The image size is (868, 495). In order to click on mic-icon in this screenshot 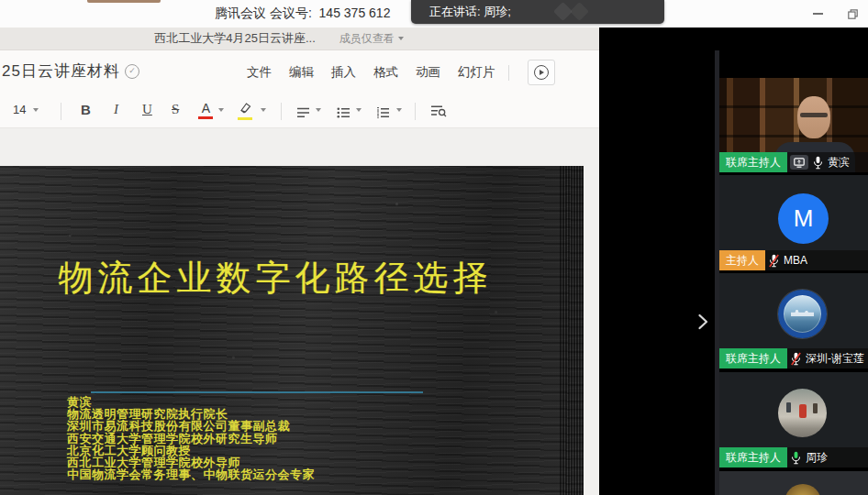, I will do `click(818, 163)`.